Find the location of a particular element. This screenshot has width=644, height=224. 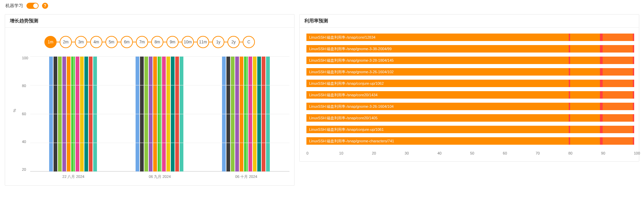

utilization-row: LinuxSSH:磁盘利用率-/snap/gnome-3-26-1604/104 is located at coordinates (470, 106).